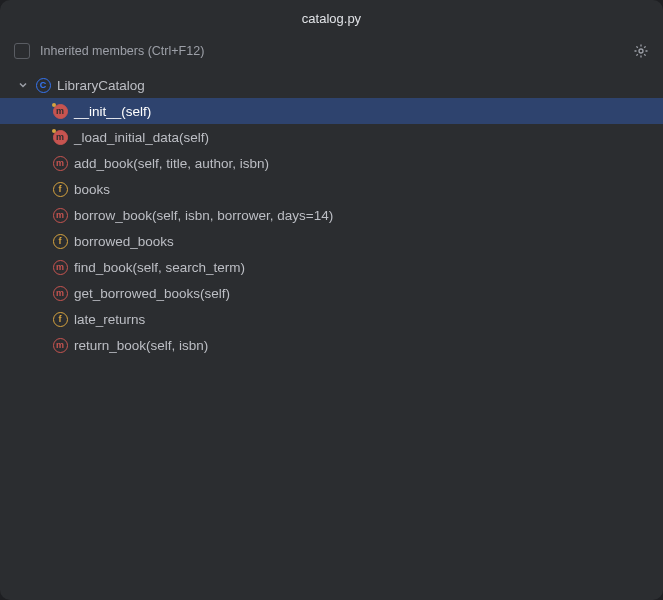  Describe the element at coordinates (22, 51) in the screenshot. I see `inherited-checkbox` at that location.